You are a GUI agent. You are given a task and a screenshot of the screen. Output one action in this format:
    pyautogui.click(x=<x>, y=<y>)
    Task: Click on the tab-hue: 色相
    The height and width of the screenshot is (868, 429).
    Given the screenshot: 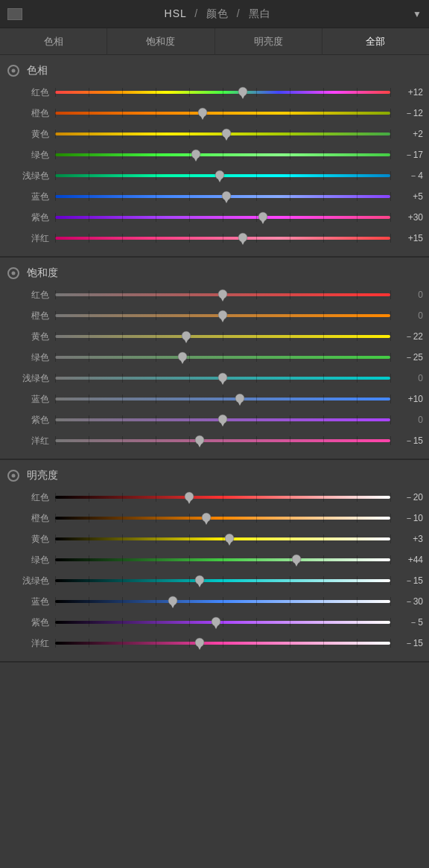 What is the action you would take?
    pyautogui.click(x=54, y=42)
    